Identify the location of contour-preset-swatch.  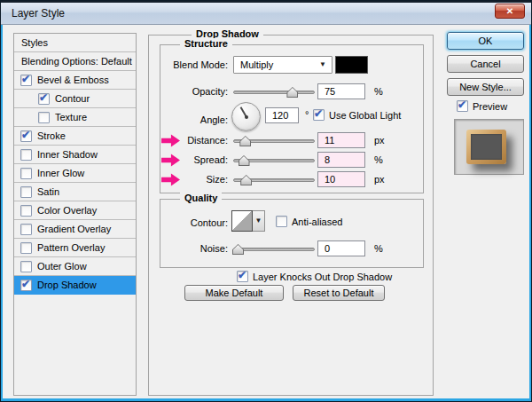
(242, 221).